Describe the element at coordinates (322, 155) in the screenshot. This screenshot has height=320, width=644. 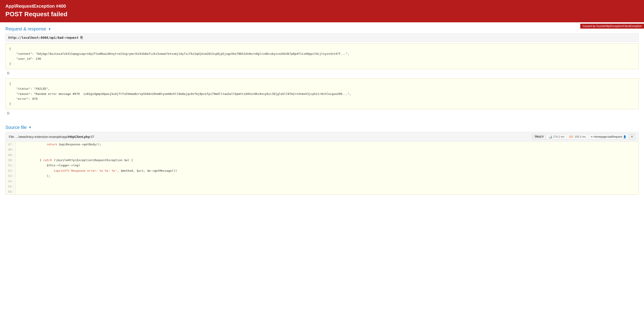
I see `code-line-49: 49:` at that location.